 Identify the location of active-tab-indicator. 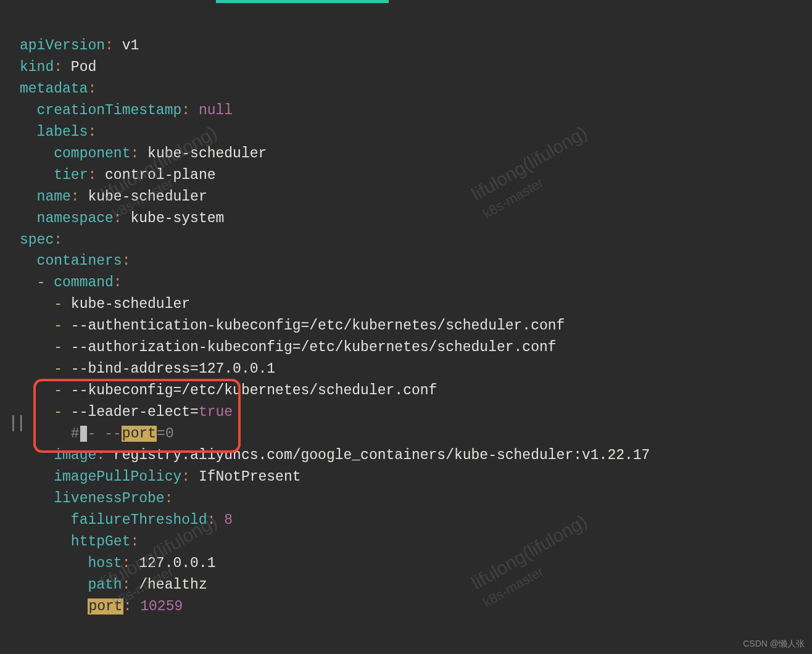
(302, 1).